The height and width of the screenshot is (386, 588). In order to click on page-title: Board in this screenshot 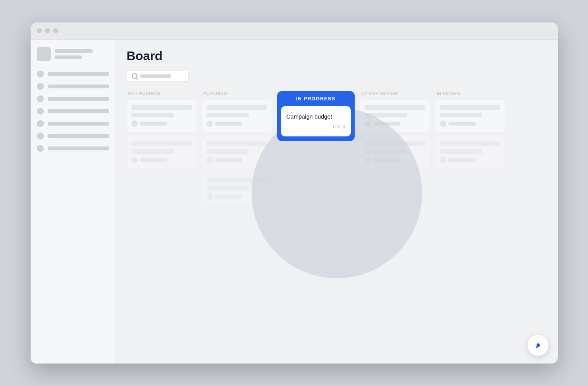, I will do `click(337, 56)`.